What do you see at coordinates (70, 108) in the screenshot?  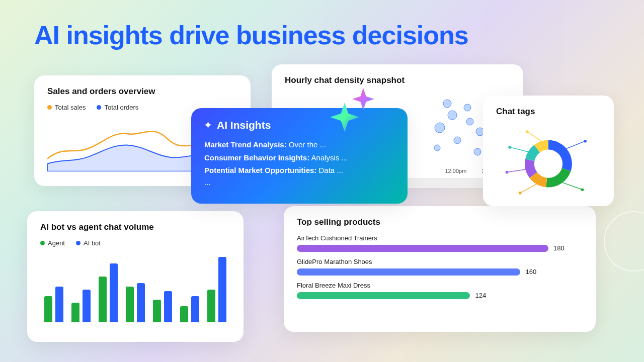 I see `legend-label: Total sales` at bounding box center [70, 108].